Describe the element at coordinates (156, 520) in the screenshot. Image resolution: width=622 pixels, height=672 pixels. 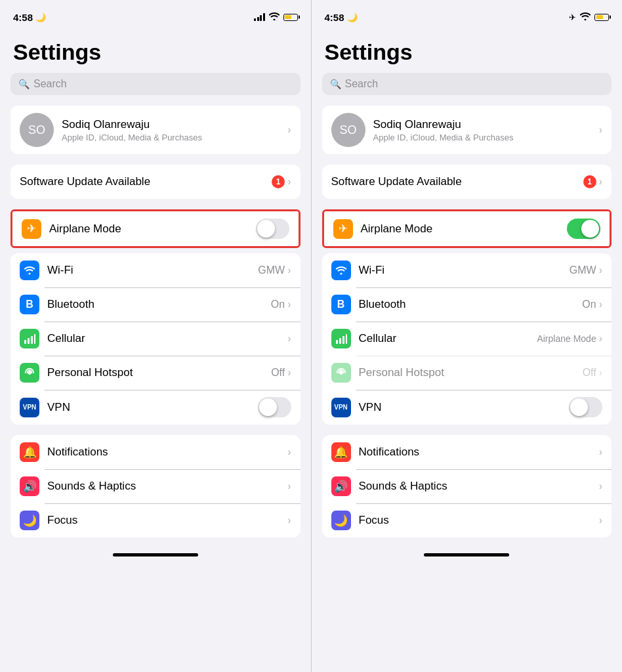
I see `focus-row-left: 🌙 Focus ›` at that location.